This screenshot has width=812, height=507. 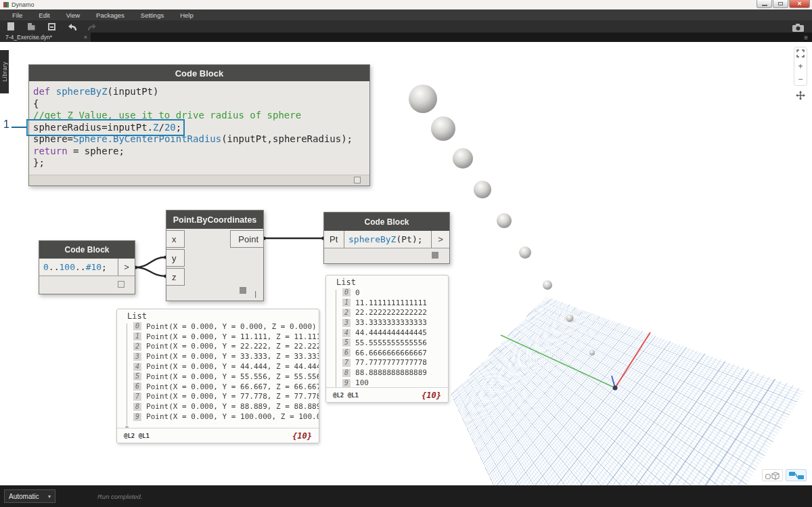 What do you see at coordinates (226, 387) in the screenshot?
I see `list-item: 6Point(X = 0.000, Y = 66.667, Z = 66.667…` at bounding box center [226, 387].